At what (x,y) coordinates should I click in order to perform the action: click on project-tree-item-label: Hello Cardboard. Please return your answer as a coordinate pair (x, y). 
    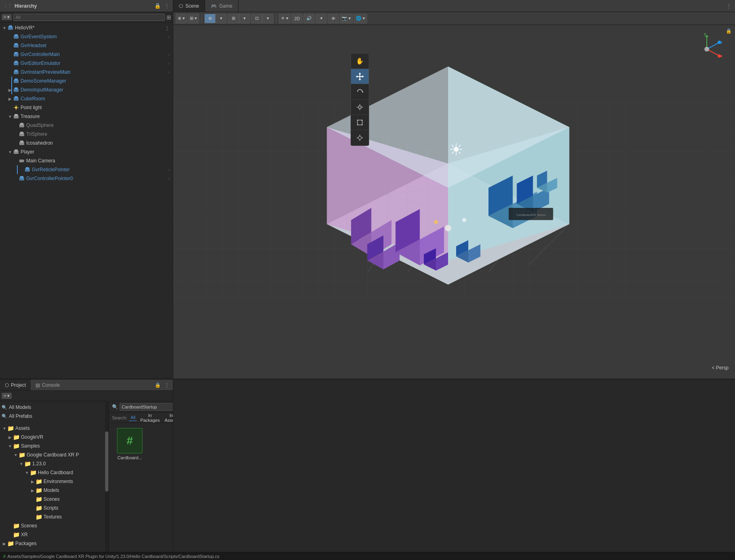
    Looking at the image, I should click on (56, 473).